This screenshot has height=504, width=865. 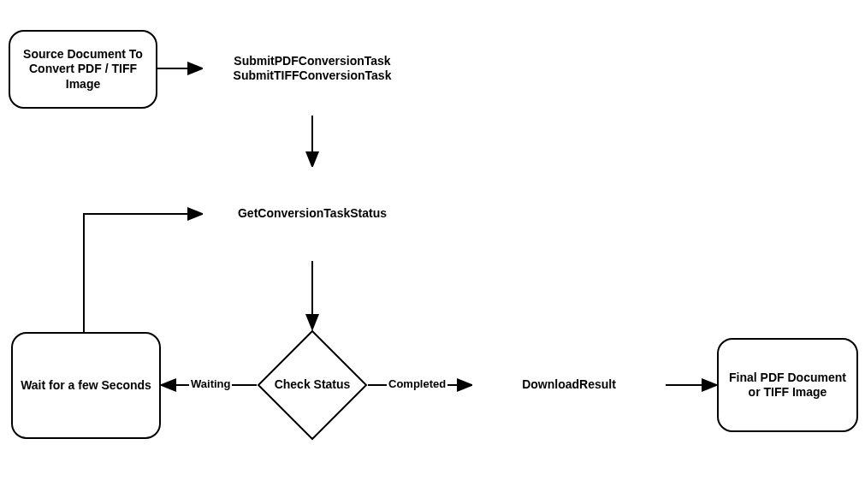 What do you see at coordinates (418, 383) in the screenshot?
I see `edge-label-completed: Completed` at bounding box center [418, 383].